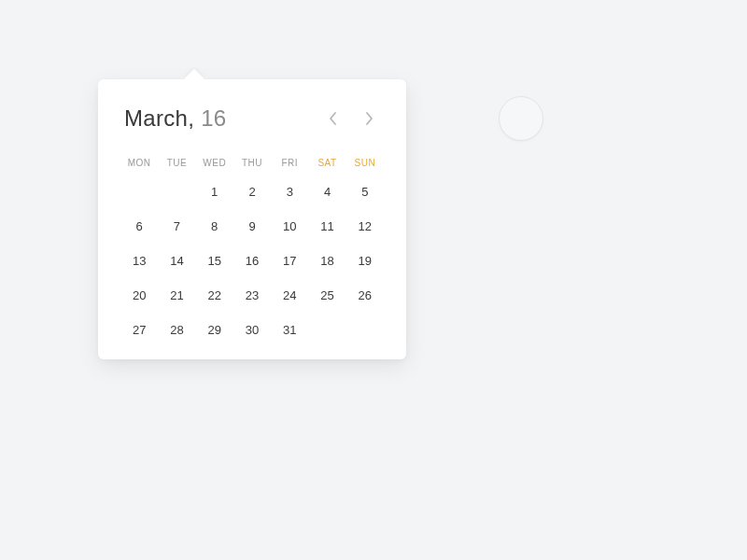 Image resolution: width=747 pixels, height=560 pixels. Describe the element at coordinates (252, 192) in the screenshot. I see `day-cell-2: 2` at that location.